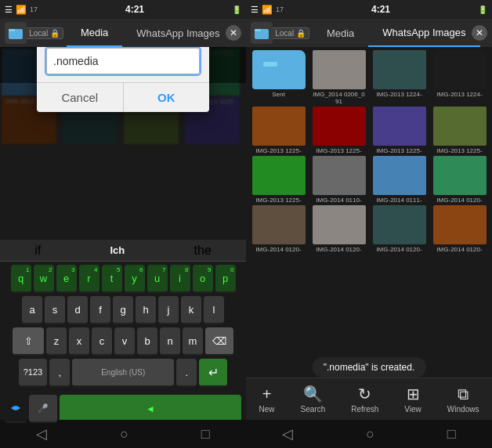  Describe the element at coordinates (67, 279) in the screenshot. I see `key-e: 3e` at that location.